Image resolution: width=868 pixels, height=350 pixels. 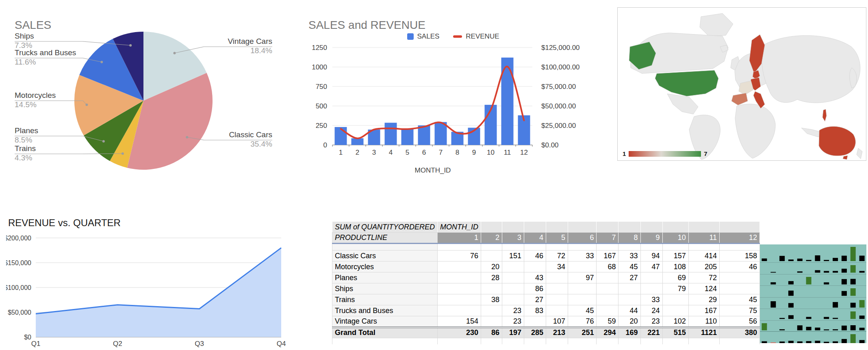 What do you see at coordinates (813, 294) in the screenshot?
I see `sparkline-panel` at bounding box center [813, 294].